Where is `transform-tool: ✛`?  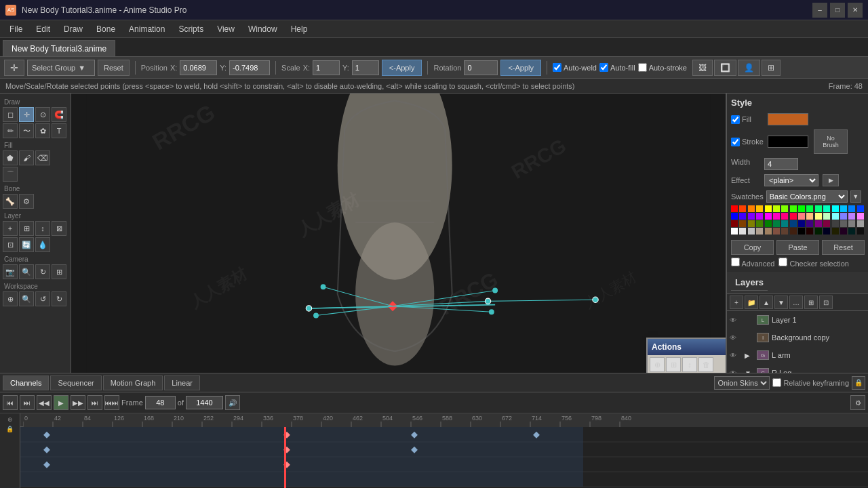
transform-tool: ✛ is located at coordinates (26, 115).